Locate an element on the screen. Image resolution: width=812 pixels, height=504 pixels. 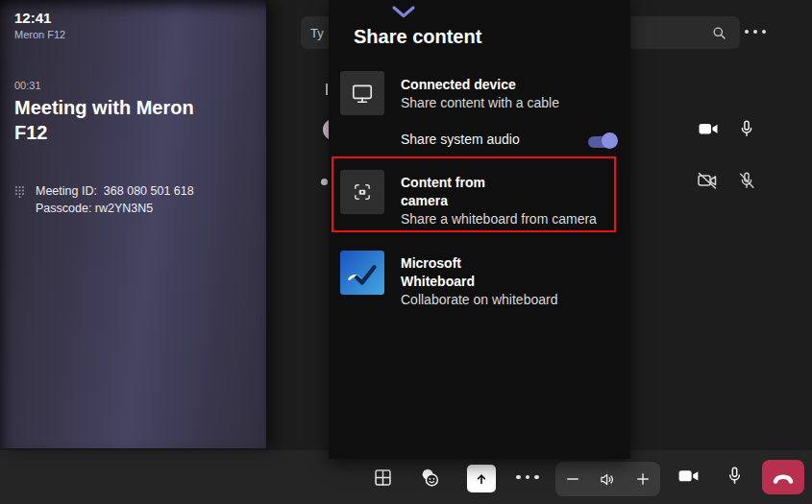
elapsed-time: 00:31 is located at coordinates (28, 85).